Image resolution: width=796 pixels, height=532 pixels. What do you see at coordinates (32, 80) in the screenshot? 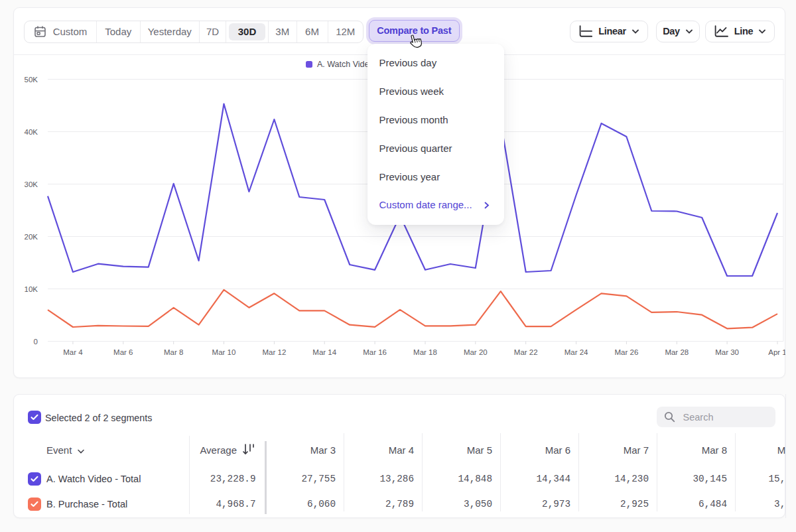
I see `svg-text: 50K` at bounding box center [32, 80].